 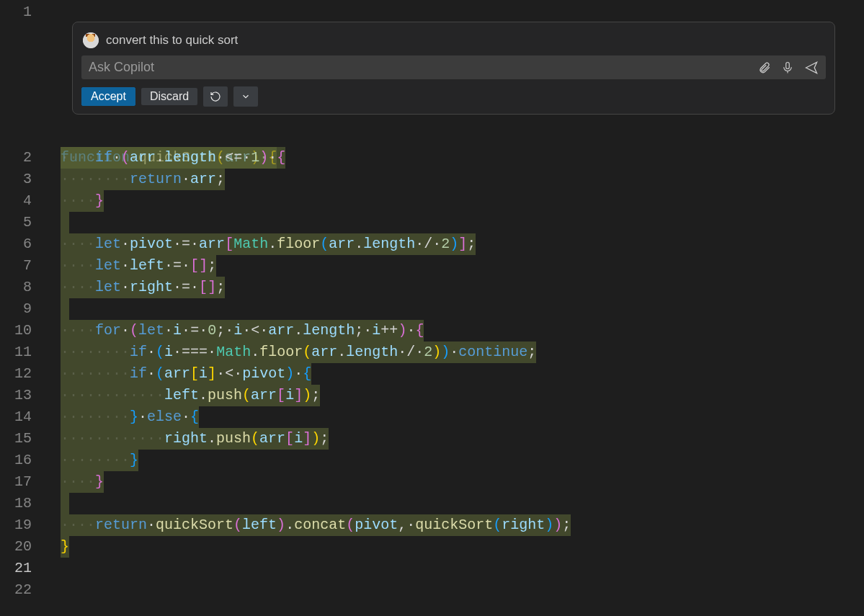 I want to click on line-number: 20, so click(x=16, y=547).